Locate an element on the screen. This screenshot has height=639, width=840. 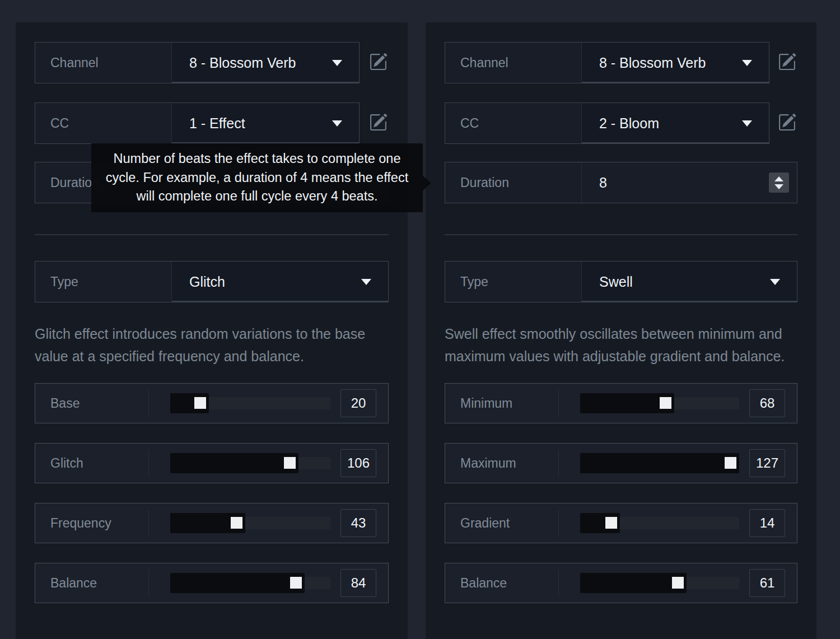
slider-label: Gradient is located at coordinates (502, 523).